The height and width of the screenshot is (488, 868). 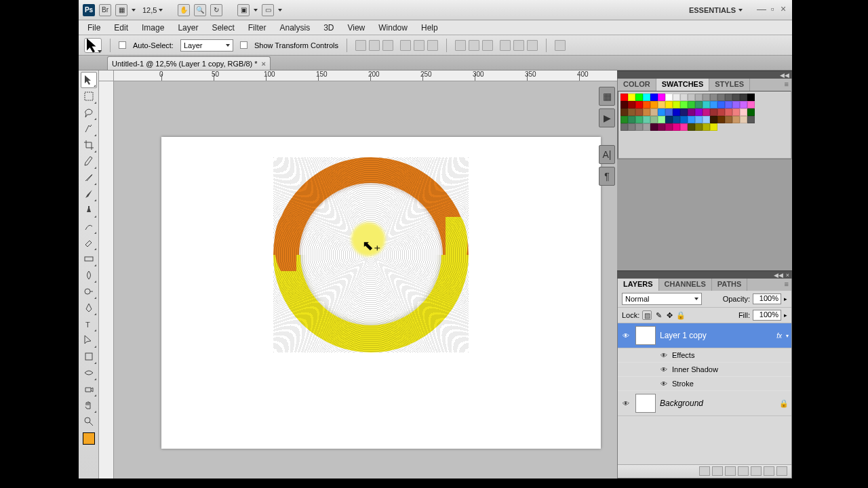 I want to click on screen-mode-icon: ▭, so click(x=268, y=10).